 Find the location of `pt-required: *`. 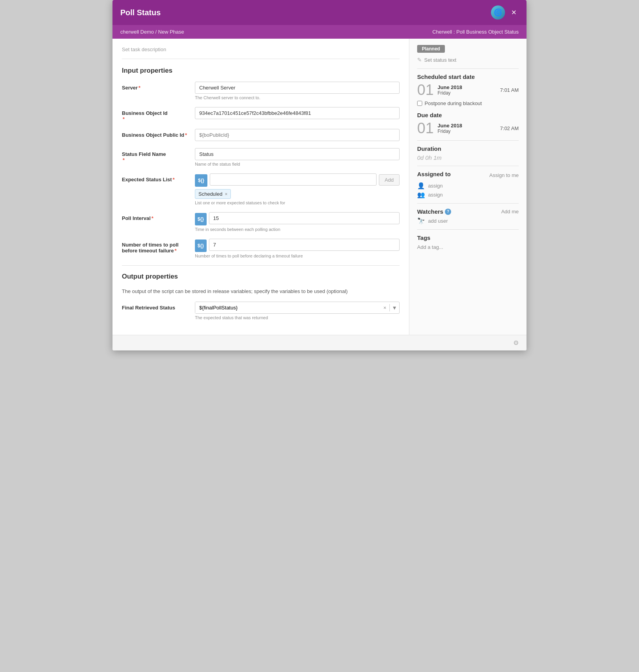

pt-required: * is located at coordinates (176, 251).